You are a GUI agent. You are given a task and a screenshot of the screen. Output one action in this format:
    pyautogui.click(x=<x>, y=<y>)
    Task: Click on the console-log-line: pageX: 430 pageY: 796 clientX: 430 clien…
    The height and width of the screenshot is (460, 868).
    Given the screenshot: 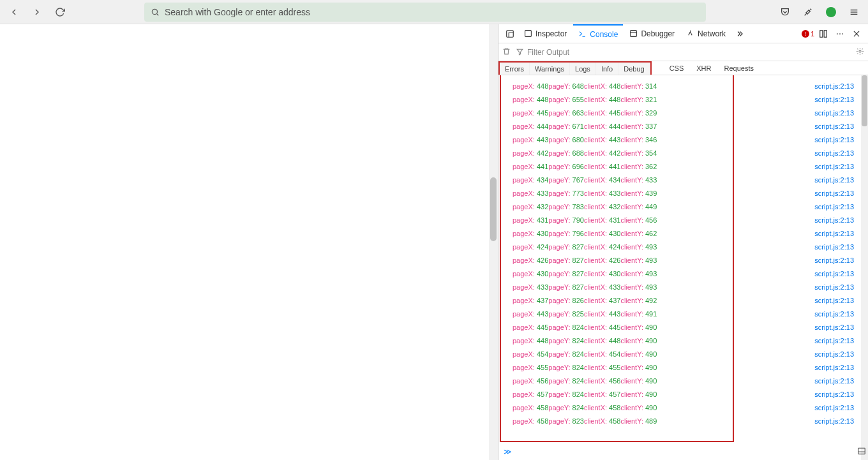 What is the action you would take?
    pyautogui.click(x=683, y=234)
    